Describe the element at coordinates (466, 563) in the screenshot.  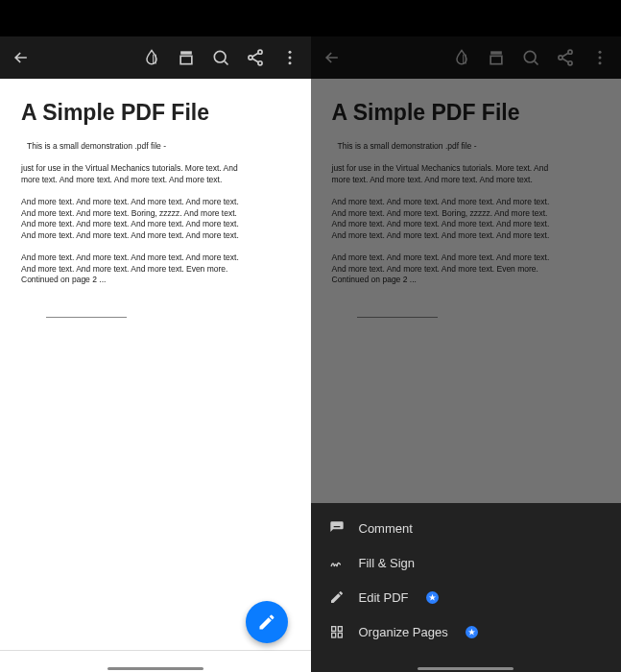
I see `sheet-item-fill-sign: Fill & Sign` at that location.